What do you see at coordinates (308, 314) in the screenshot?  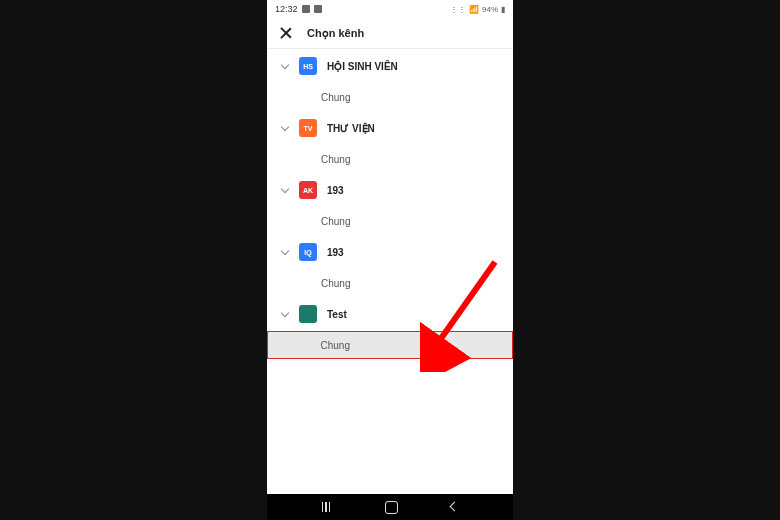 I see `avatar` at bounding box center [308, 314].